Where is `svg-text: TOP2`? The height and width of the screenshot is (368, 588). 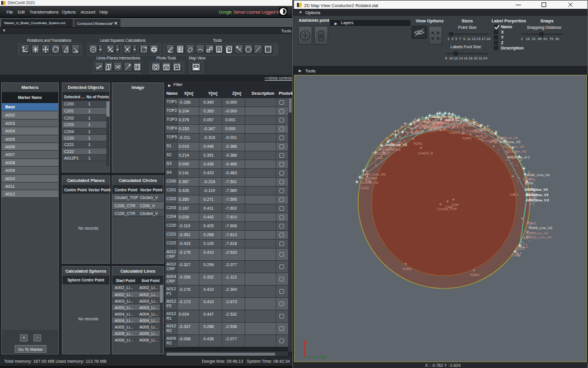
svg-text: TOP2 is located at coordinates (467, 138).